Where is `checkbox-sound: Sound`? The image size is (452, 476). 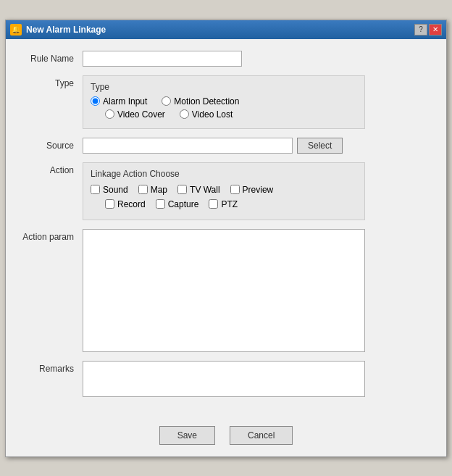 checkbox-sound: Sound is located at coordinates (109, 190).